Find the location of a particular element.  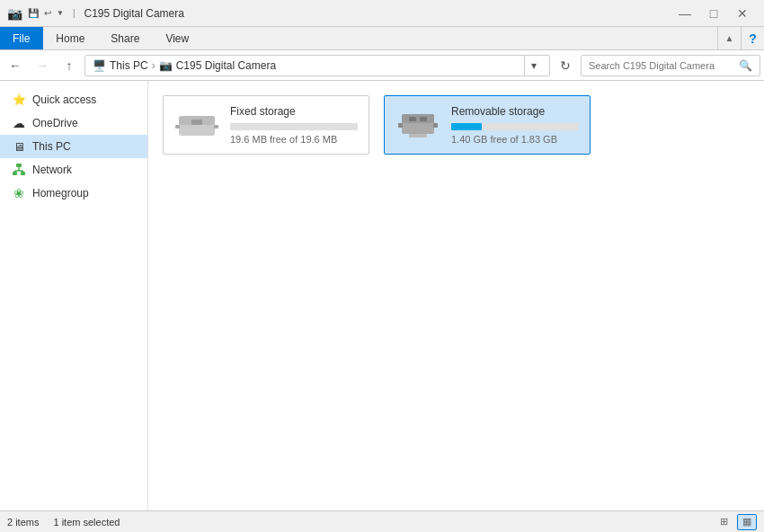

search-icon: 🔍 is located at coordinates (746, 66).